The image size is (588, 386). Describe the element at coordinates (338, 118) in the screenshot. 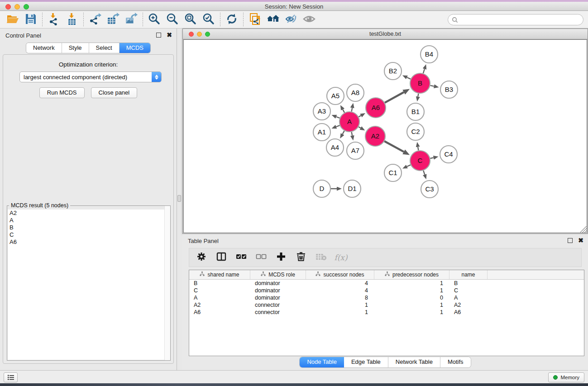

I see `edge-A-A3` at that location.